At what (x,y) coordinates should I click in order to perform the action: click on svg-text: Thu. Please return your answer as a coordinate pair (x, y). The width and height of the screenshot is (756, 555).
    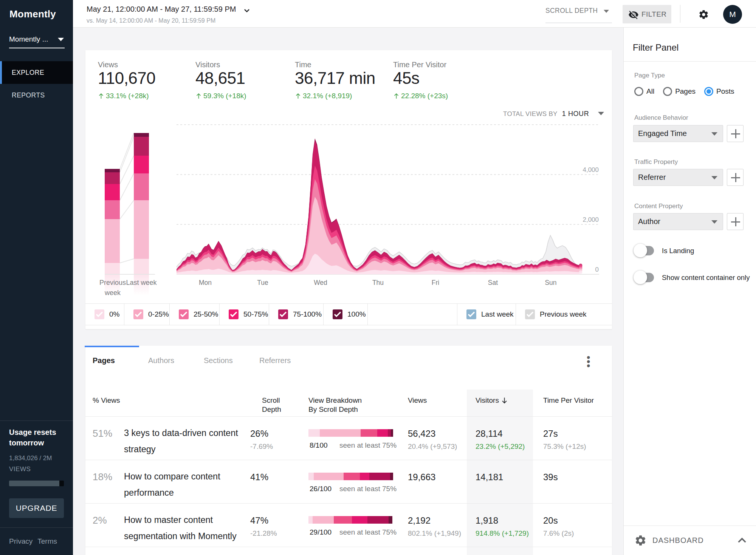
    Looking at the image, I should click on (378, 283).